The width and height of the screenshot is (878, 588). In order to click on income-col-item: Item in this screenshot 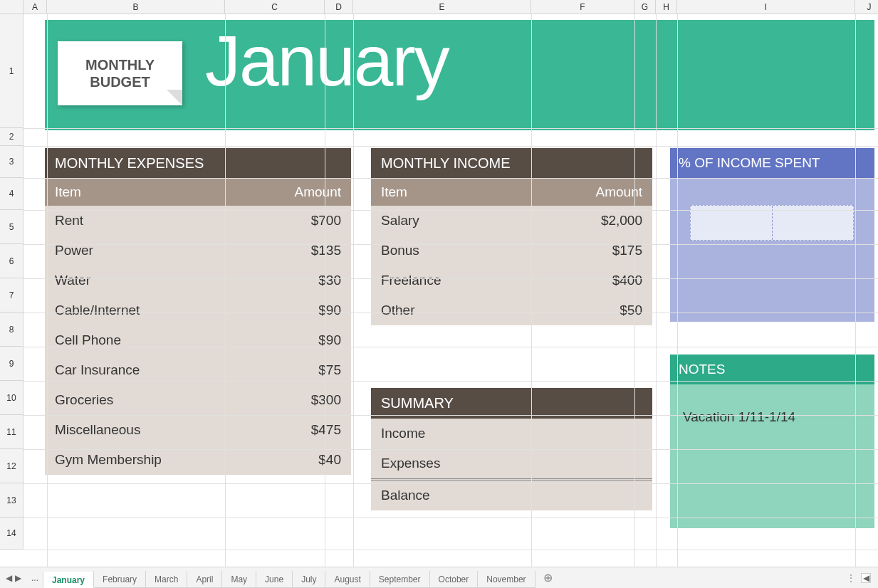, I will do `click(488, 192)`.